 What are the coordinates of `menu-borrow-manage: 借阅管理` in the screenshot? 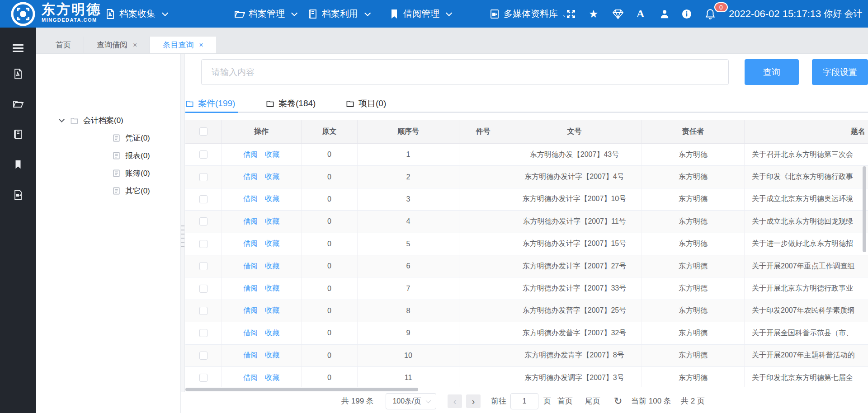 It's located at (420, 14).